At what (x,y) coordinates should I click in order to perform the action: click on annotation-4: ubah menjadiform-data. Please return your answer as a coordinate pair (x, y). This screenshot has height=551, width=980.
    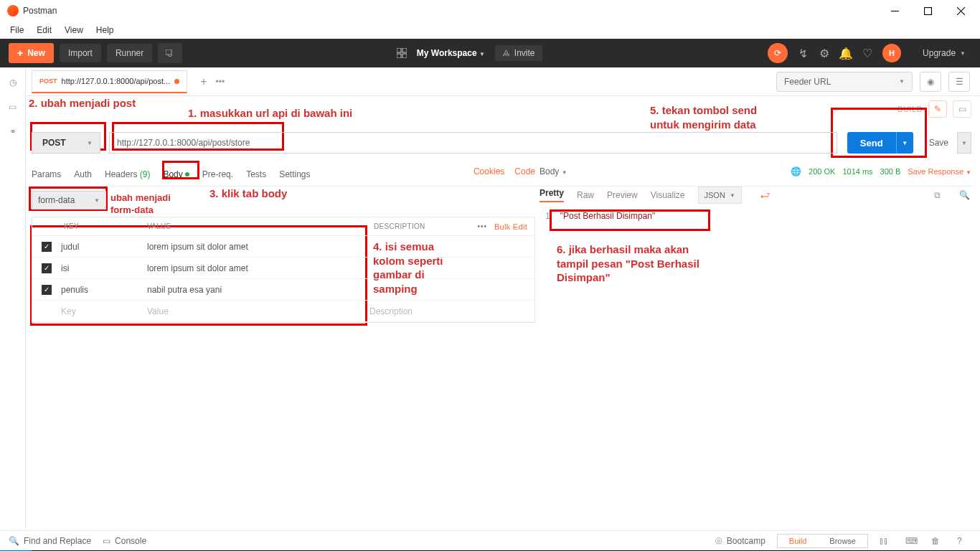
    Looking at the image, I should click on (141, 204).